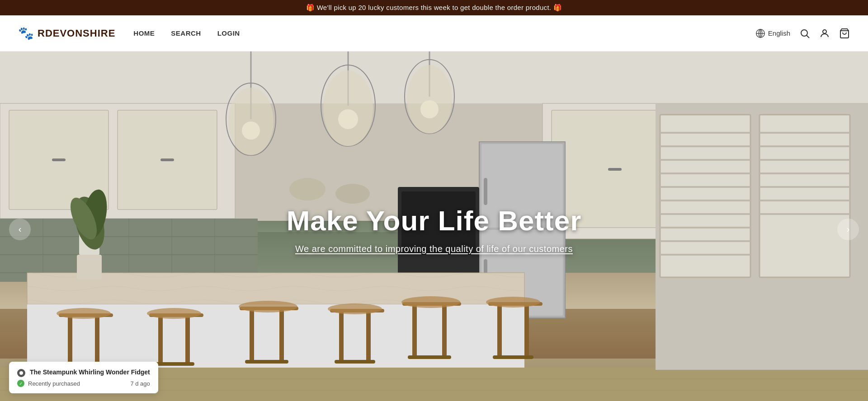 The width and height of the screenshot is (868, 401). What do you see at coordinates (760, 33) in the screenshot?
I see `globe-icon` at bounding box center [760, 33].